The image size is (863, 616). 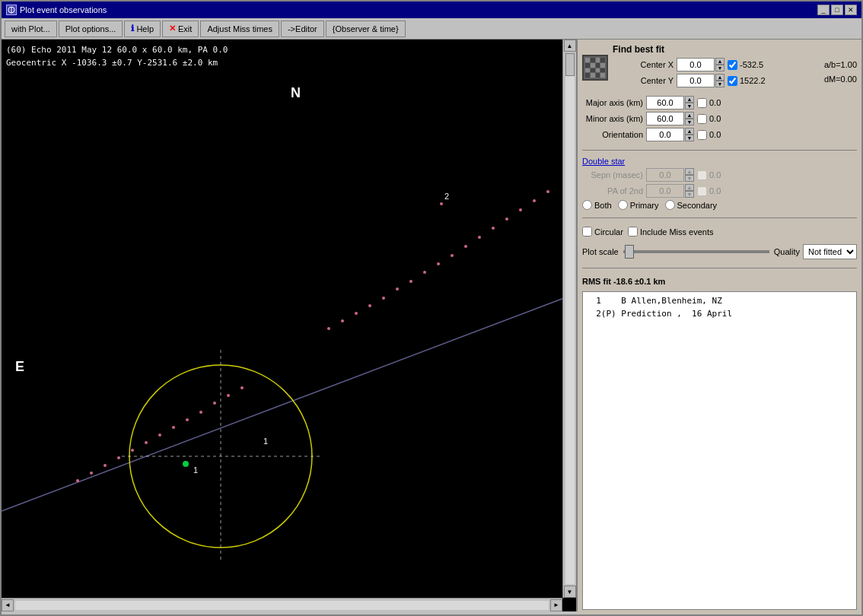 I want to click on scroll-track-v, so click(x=570, y=319).